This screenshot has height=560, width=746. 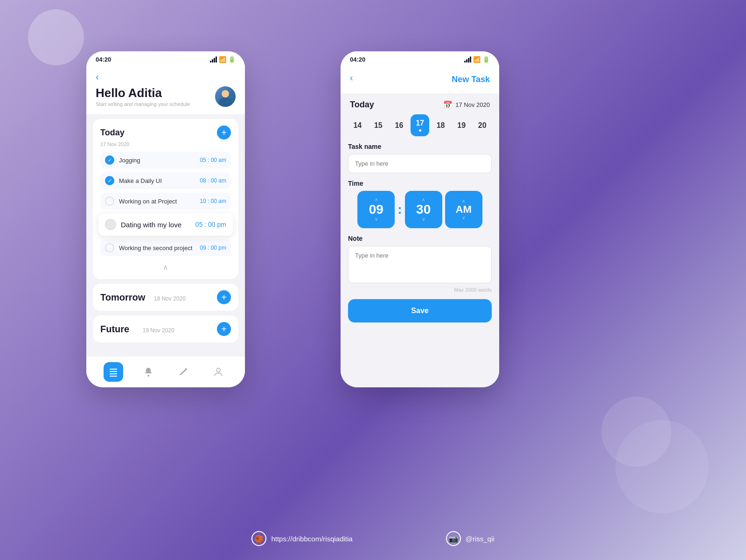 What do you see at coordinates (158, 225) in the screenshot?
I see `task-name-4: Dating with my love` at bounding box center [158, 225].